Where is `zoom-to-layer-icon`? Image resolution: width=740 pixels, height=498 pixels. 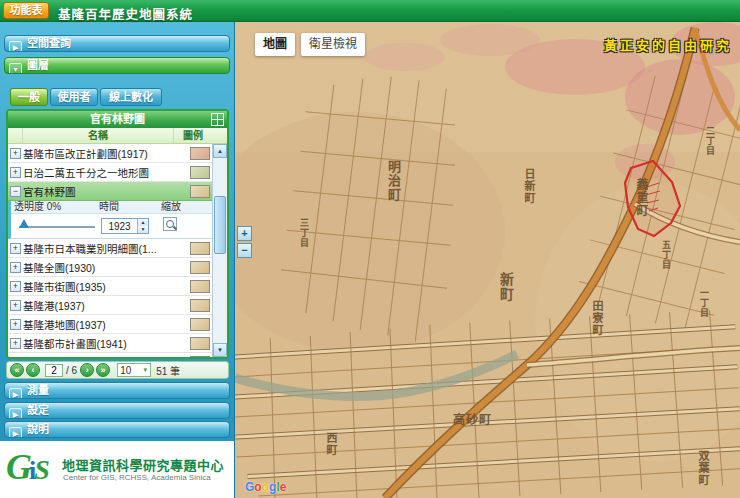
zoom-to-layer-icon is located at coordinates (170, 224).